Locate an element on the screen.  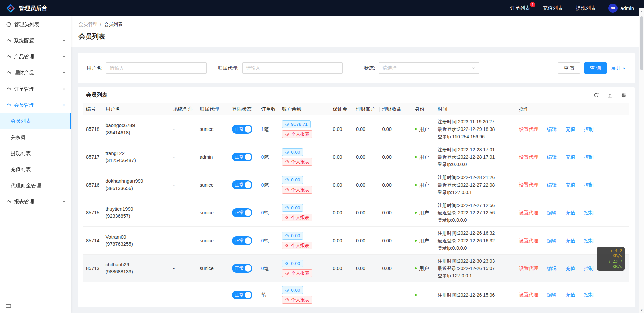
sidebar-subitem-withdraw-list: 提现列表 is located at coordinates (36, 153).